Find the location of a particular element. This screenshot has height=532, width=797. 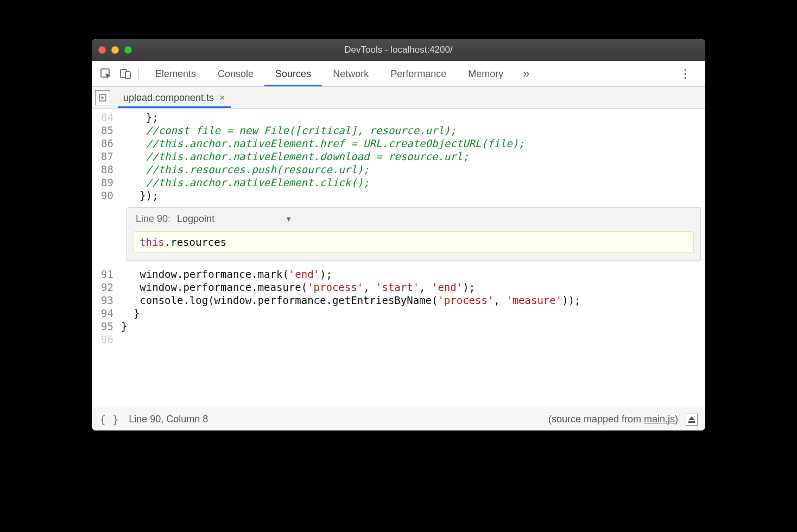

window-controls is located at coordinates (115, 50).